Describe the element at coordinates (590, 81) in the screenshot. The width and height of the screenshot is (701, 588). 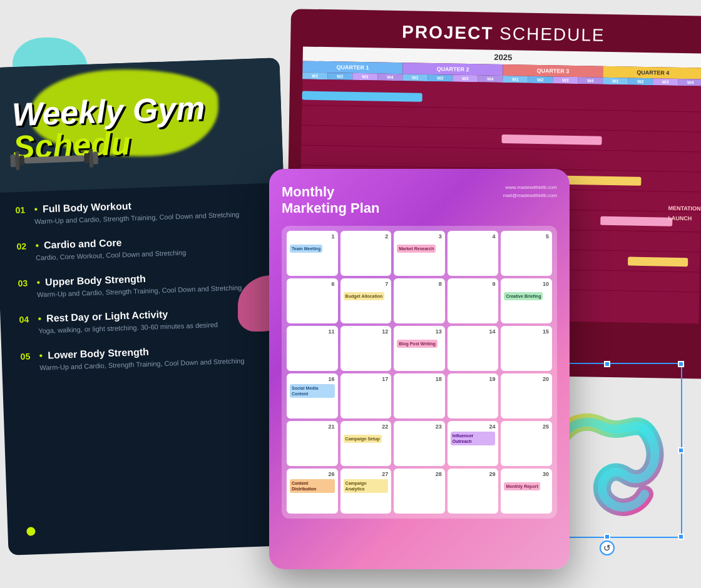
I see `week-12: W4` at that location.